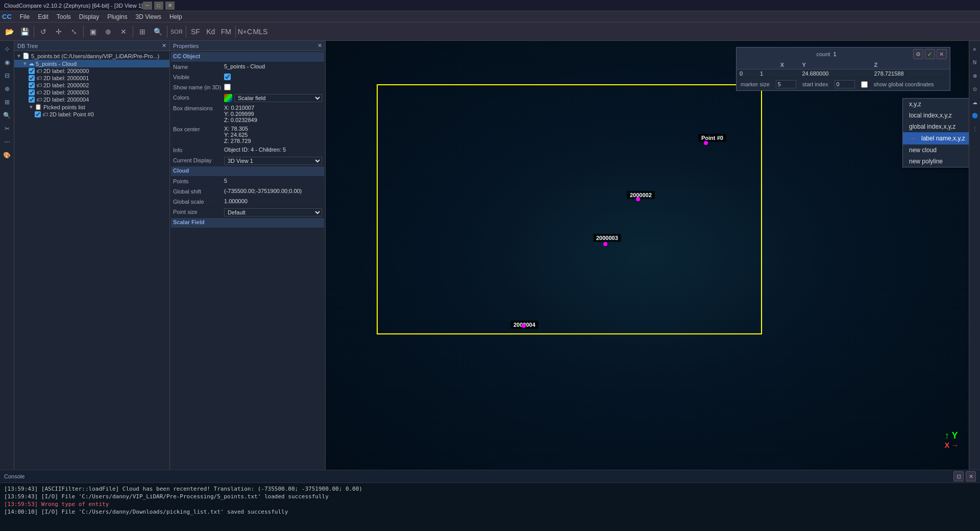  Describe the element at coordinates (975, 49) in the screenshot. I see `right-icon-1: ≡` at that location.